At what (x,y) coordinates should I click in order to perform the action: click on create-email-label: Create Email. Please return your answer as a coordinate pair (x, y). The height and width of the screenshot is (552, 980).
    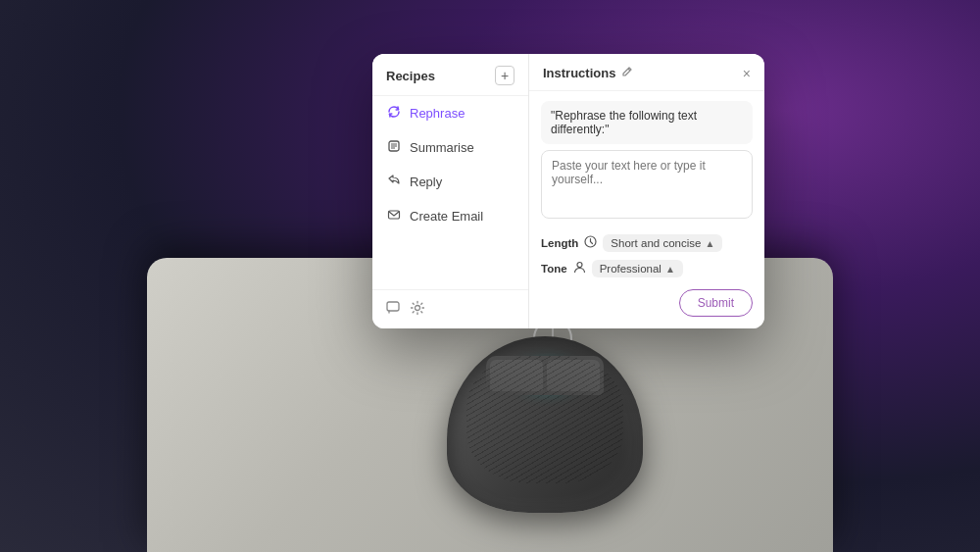
    Looking at the image, I should click on (447, 216).